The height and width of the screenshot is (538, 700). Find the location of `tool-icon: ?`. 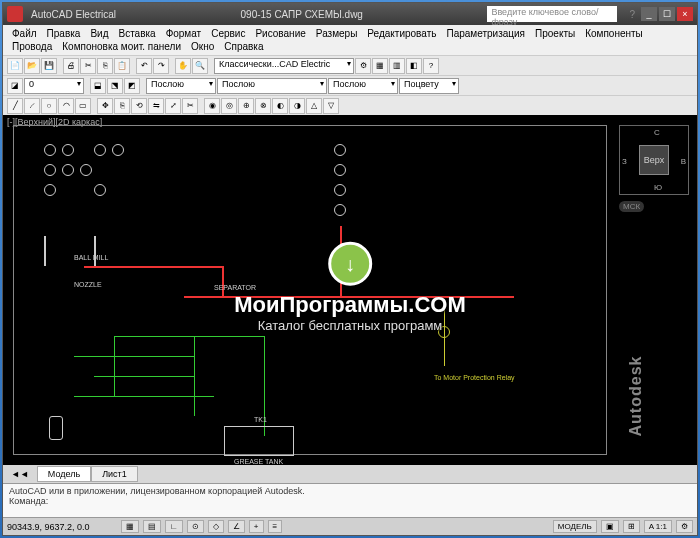

tool-icon: ? is located at coordinates (431, 66).